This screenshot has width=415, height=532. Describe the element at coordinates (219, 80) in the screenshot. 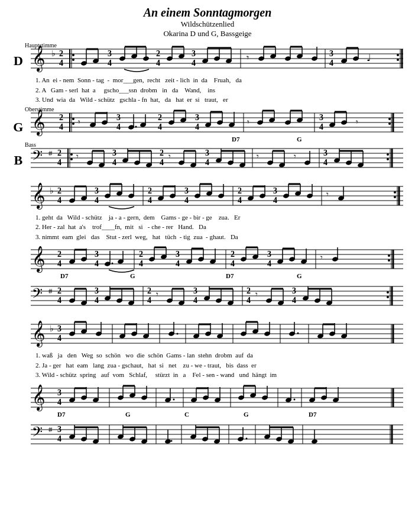

I see `lyrics-line-1: 1. An ei - nem Sonn - tag - mor___gen, r…` at that location.